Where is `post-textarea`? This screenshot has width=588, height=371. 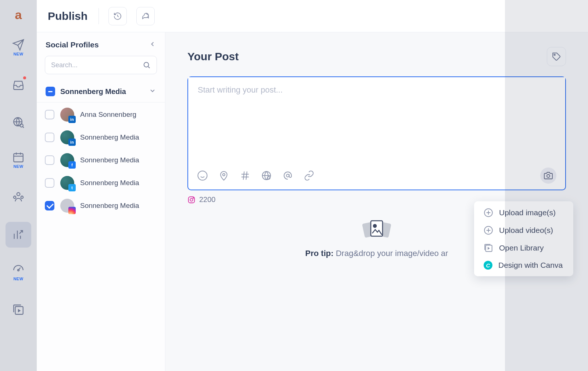
post-textarea is located at coordinates (377, 120).